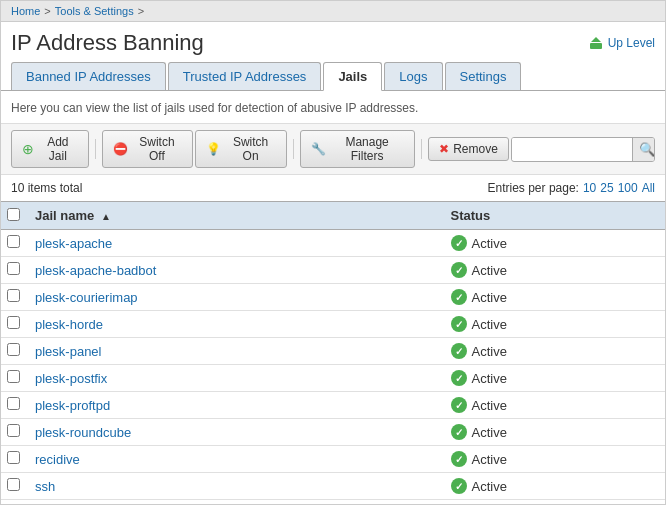 The height and width of the screenshot is (505, 666). What do you see at coordinates (583, 150) in the screenshot?
I see `search-box: 🔍` at bounding box center [583, 150].